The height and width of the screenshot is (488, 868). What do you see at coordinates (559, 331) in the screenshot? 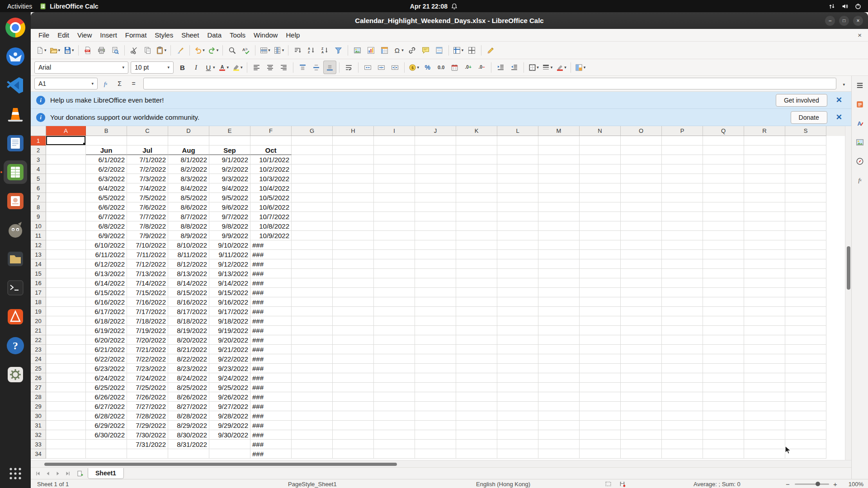
I see `cell-M21` at bounding box center [559, 331].